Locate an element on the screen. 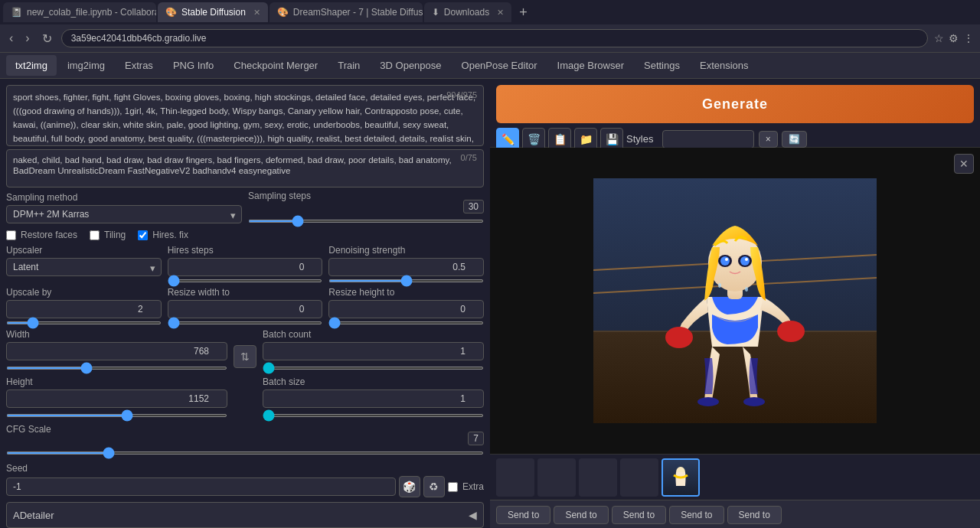 This screenshot has width=980, height=528. extra-checkbox is located at coordinates (453, 487).